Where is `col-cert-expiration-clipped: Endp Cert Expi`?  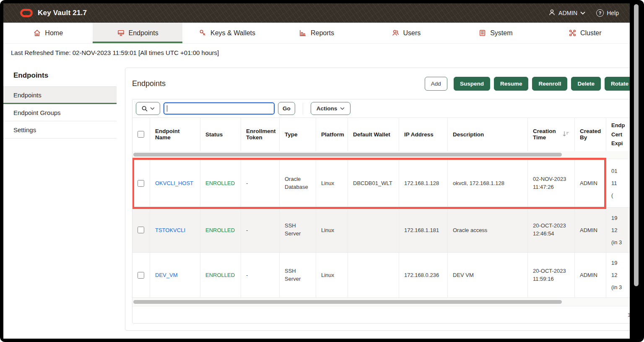
col-cert-expiration-clipped: Endp Cert Expi is located at coordinates (618, 134).